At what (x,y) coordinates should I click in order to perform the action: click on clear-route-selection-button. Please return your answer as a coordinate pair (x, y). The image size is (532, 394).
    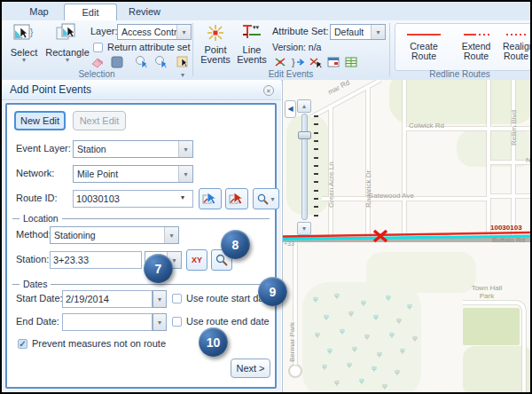
    Looking at the image, I should click on (237, 199).